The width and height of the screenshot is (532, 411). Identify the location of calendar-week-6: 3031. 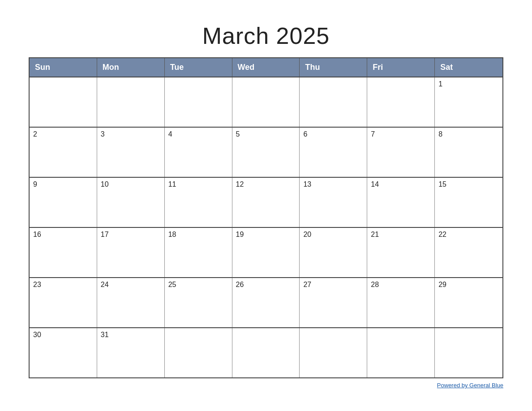
(266, 352).